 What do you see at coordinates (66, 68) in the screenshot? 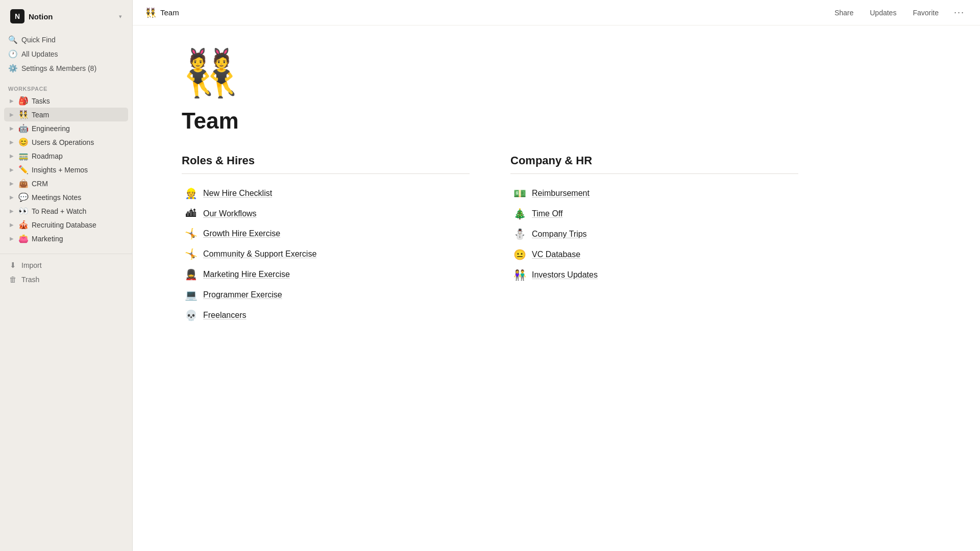
I see `sidebar-item-settings: ⚙️ Settings & Members (8)` at bounding box center [66, 68].